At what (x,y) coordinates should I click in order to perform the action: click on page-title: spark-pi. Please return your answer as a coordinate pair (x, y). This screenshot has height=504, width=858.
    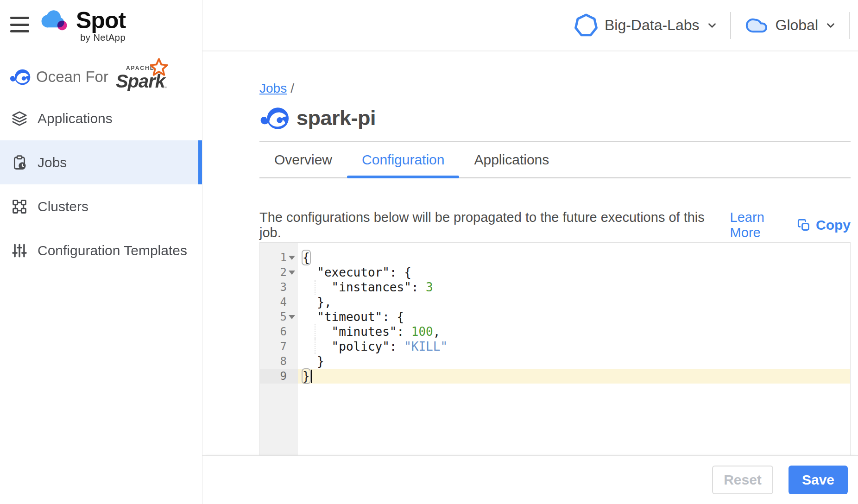
    Looking at the image, I should click on (336, 118).